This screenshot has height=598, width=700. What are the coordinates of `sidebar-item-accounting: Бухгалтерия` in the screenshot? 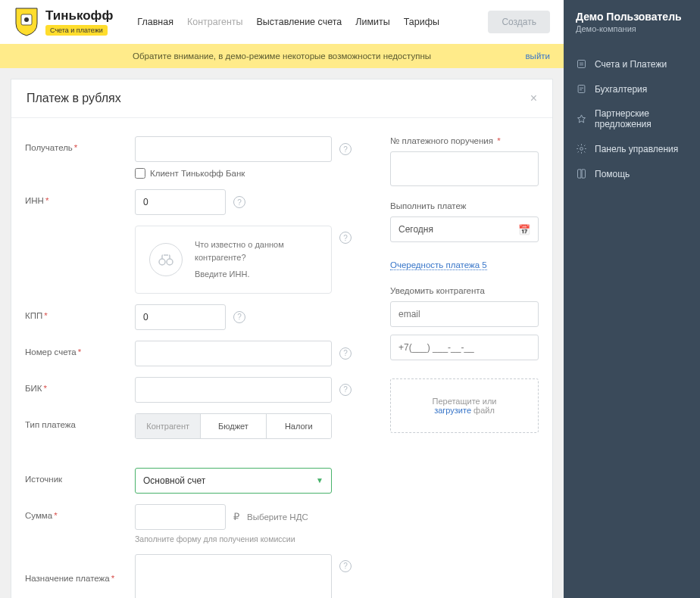 It's located at (632, 89).